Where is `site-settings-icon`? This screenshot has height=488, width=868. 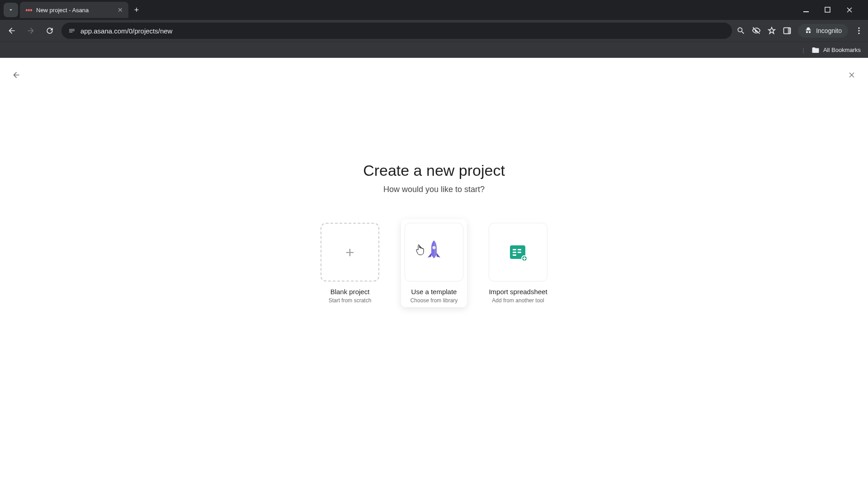 site-settings-icon is located at coordinates (72, 31).